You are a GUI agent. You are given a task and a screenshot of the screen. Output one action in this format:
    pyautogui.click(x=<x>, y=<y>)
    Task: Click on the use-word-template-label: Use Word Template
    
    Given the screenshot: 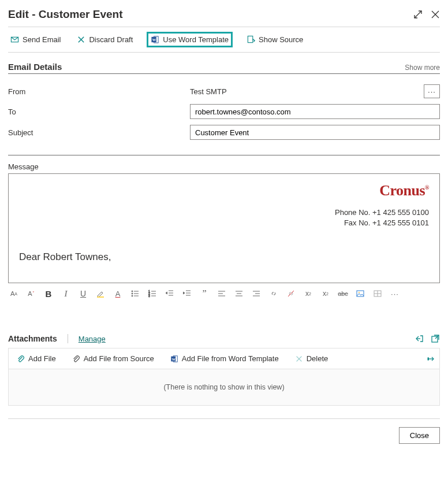 What is the action you would take?
    pyautogui.click(x=196, y=39)
    